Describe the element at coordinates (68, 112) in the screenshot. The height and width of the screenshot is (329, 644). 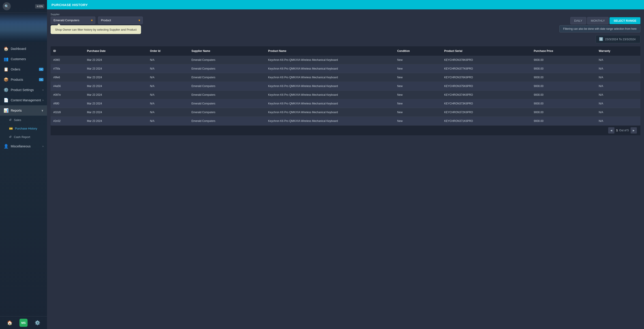
I see `cell-id: #02d9` at that location.